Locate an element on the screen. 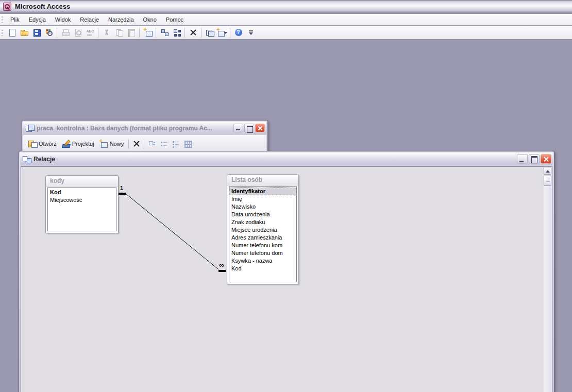  menu-item-widok: Widok is located at coordinates (63, 20).